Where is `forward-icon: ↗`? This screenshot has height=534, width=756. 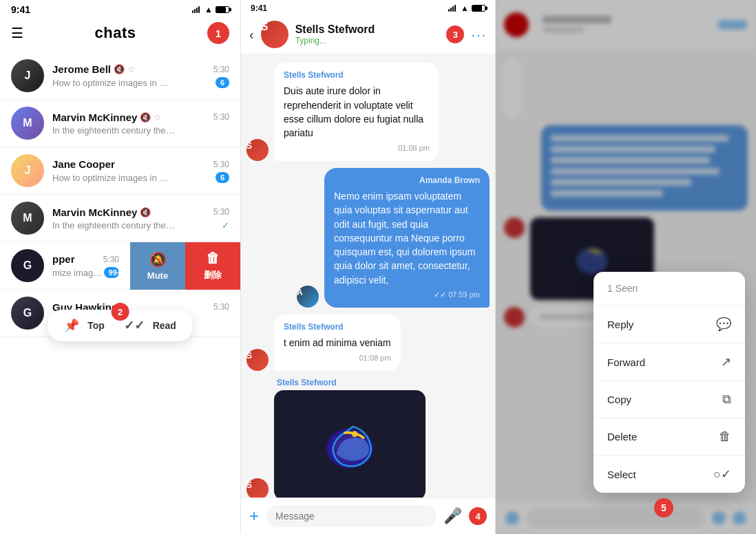
forward-icon: ↗ is located at coordinates (726, 362).